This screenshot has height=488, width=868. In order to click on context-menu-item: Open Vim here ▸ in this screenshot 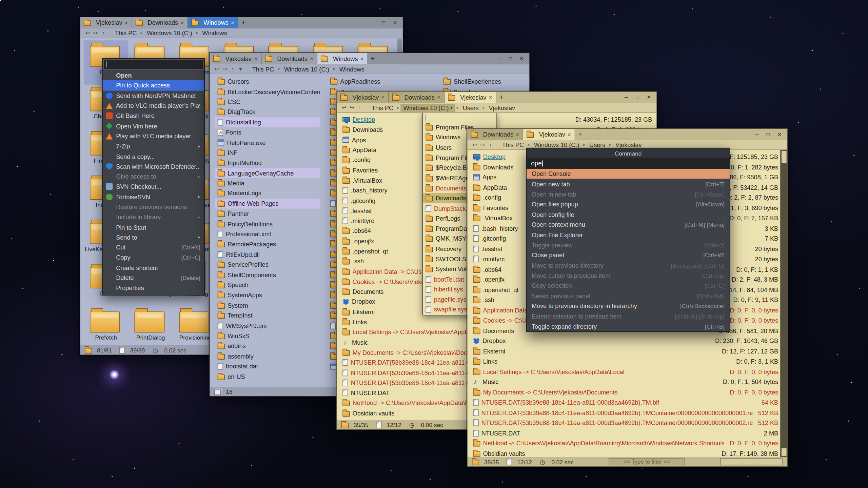, I will do `click(153, 126)`.